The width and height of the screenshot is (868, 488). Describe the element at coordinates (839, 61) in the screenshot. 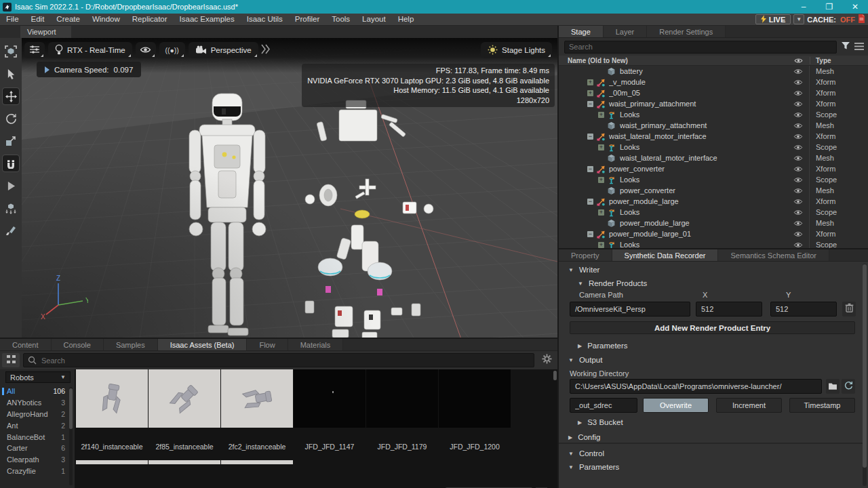

I see `column-type-header: Type` at that location.